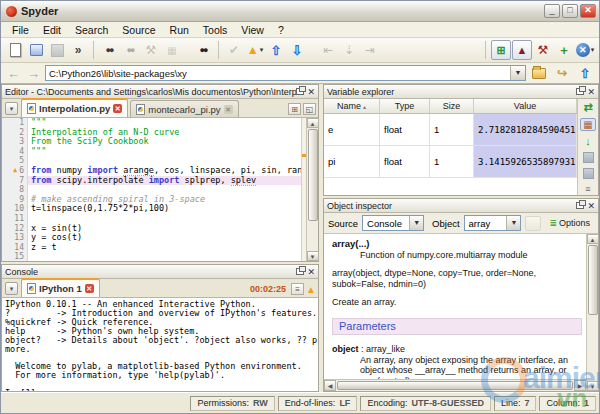 The height and width of the screenshot is (414, 600). Describe the element at coordinates (552, 11) in the screenshot. I see `minimize-button: _` at that location.